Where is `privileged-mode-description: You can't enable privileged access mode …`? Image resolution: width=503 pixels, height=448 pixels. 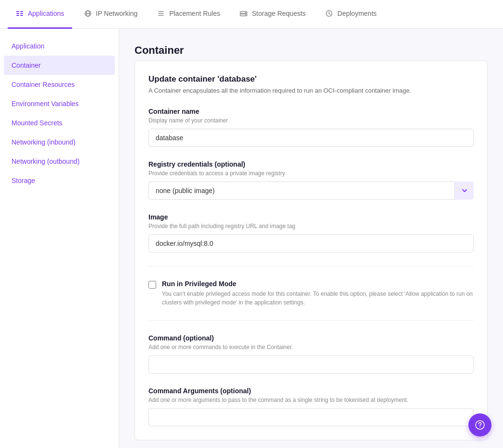 privileged-mode-description: You can't enable privileged access mode … is located at coordinates (318, 298).